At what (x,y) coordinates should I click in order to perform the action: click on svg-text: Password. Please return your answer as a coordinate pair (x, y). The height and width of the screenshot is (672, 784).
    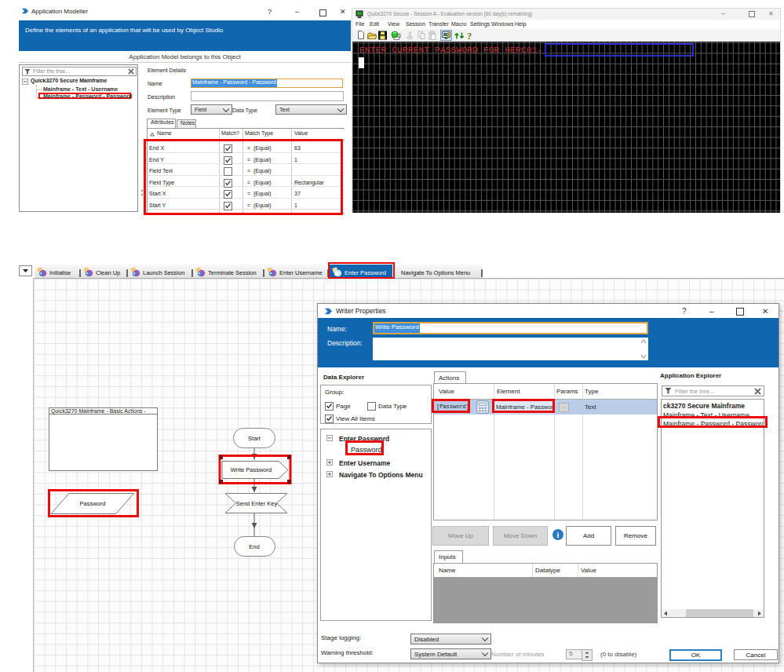
    Looking at the image, I should click on (93, 504).